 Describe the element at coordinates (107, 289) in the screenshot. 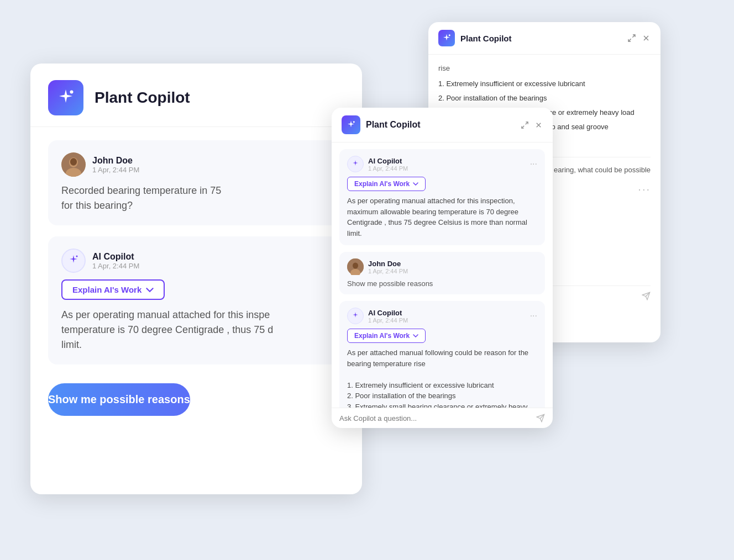

I see `explain-btn-label: Explain AI's Work` at that location.